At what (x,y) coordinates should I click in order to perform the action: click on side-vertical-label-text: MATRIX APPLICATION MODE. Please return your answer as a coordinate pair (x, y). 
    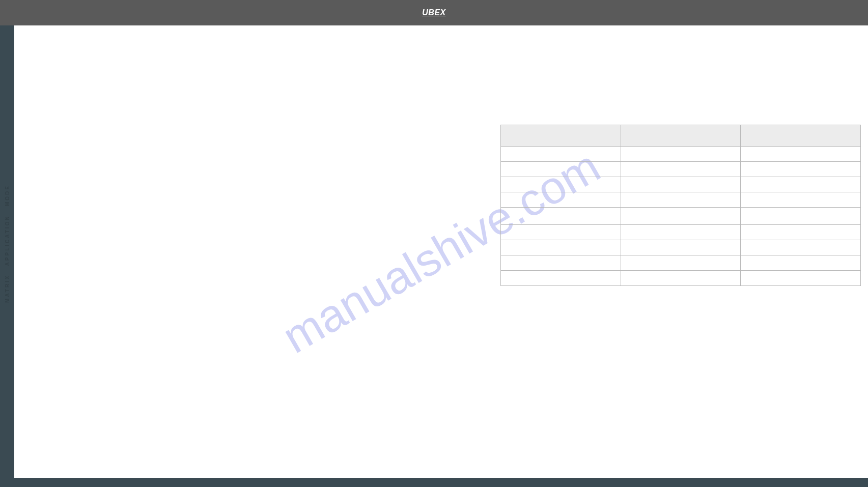
    Looking at the image, I should click on (7, 244).